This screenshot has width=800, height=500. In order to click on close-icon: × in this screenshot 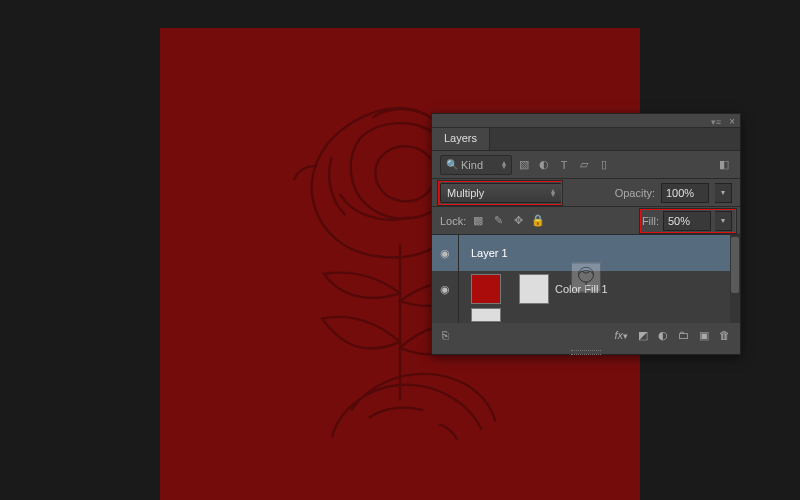, I will do `click(732, 122)`.